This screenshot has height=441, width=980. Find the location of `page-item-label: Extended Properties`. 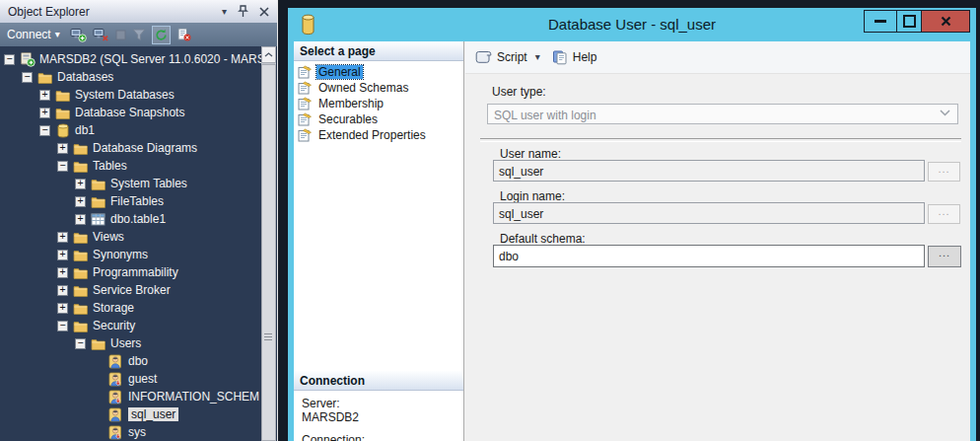

page-item-label: Extended Properties is located at coordinates (373, 135).